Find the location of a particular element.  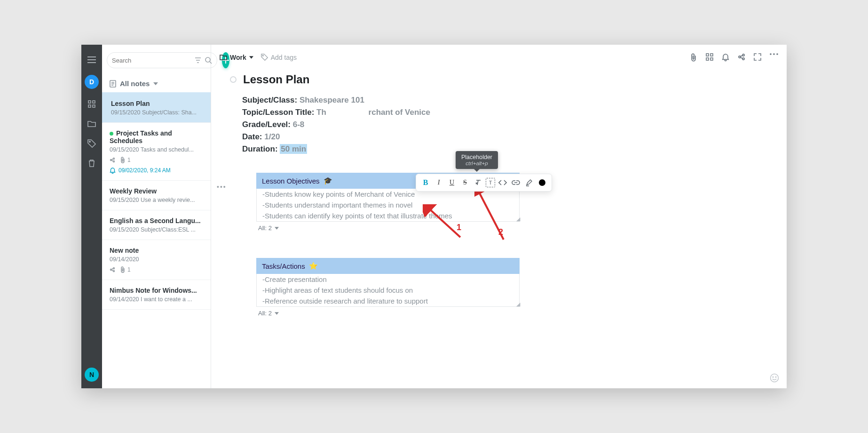

star-icon: ⭐ is located at coordinates (313, 266).